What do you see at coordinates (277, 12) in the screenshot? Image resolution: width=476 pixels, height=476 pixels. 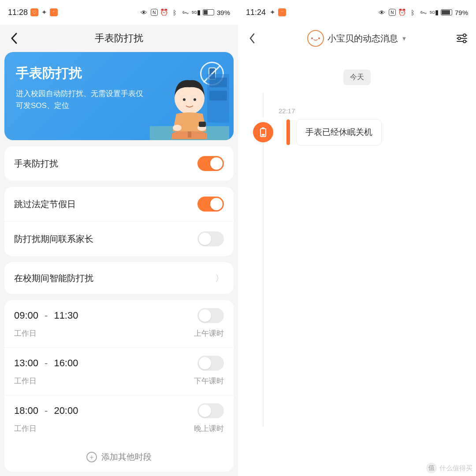 I see `status-app-icons: ✦ ᵔ` at bounding box center [277, 12].